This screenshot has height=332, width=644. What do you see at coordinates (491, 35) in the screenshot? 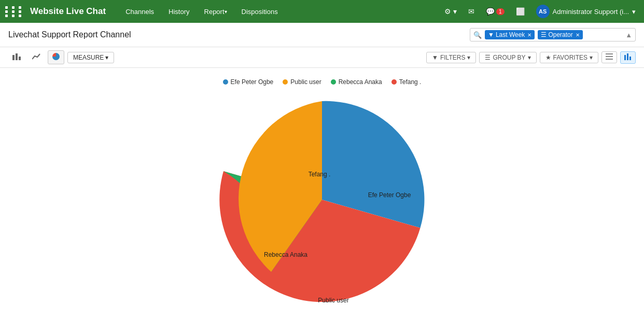
I see `filter-icon: ▼` at bounding box center [491, 35].